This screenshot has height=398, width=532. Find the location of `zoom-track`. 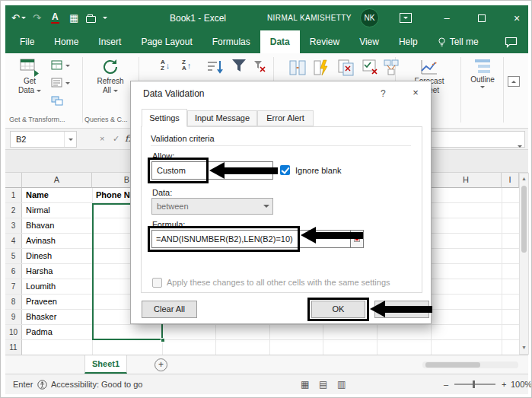

zoom-track is located at coordinates (475, 384).